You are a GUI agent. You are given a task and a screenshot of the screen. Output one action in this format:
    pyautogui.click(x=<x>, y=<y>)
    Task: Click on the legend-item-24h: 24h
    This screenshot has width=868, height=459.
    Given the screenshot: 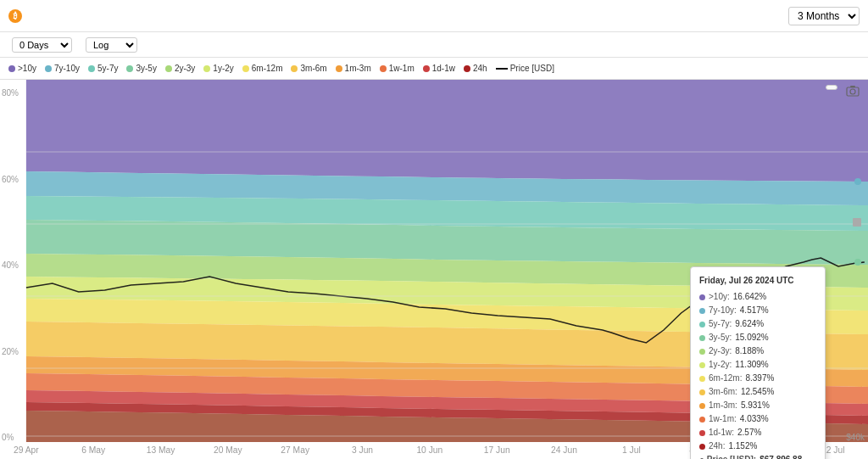 What is the action you would take?
    pyautogui.click(x=476, y=68)
    